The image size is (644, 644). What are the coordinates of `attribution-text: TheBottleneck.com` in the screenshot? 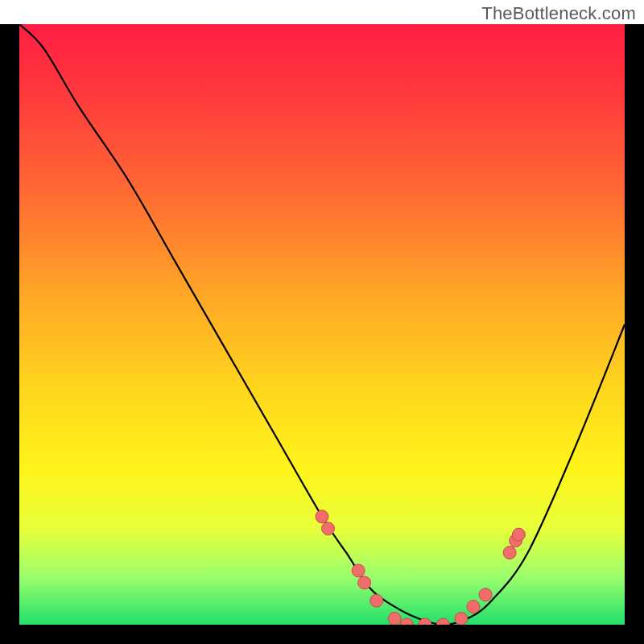 It's located at (559, 14).